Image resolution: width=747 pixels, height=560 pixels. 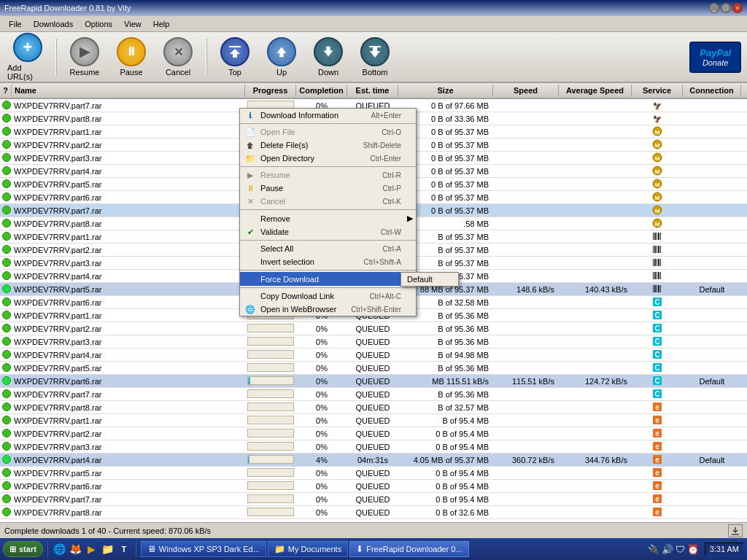 What do you see at coordinates (446, 90) in the screenshot?
I see `col-header-size: Size` at bounding box center [446, 90].